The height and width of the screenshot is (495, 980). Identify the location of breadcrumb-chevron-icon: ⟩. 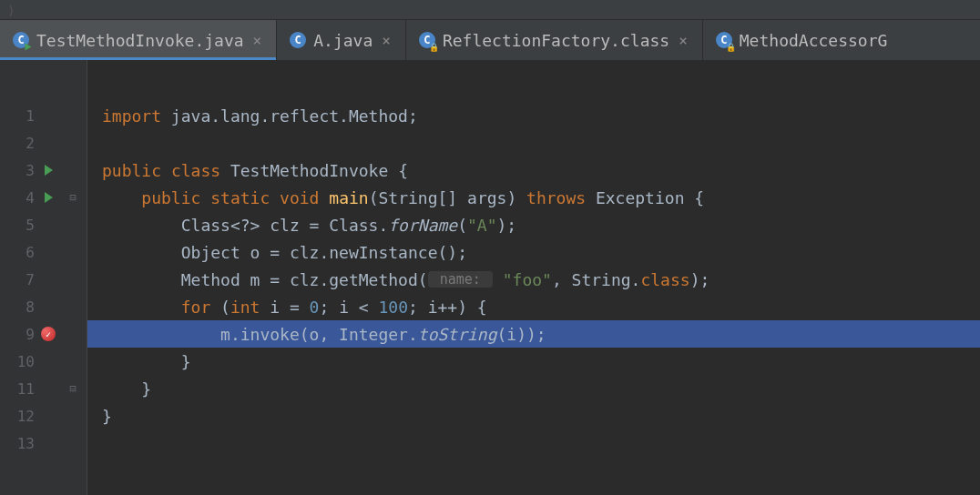
(11, 10).